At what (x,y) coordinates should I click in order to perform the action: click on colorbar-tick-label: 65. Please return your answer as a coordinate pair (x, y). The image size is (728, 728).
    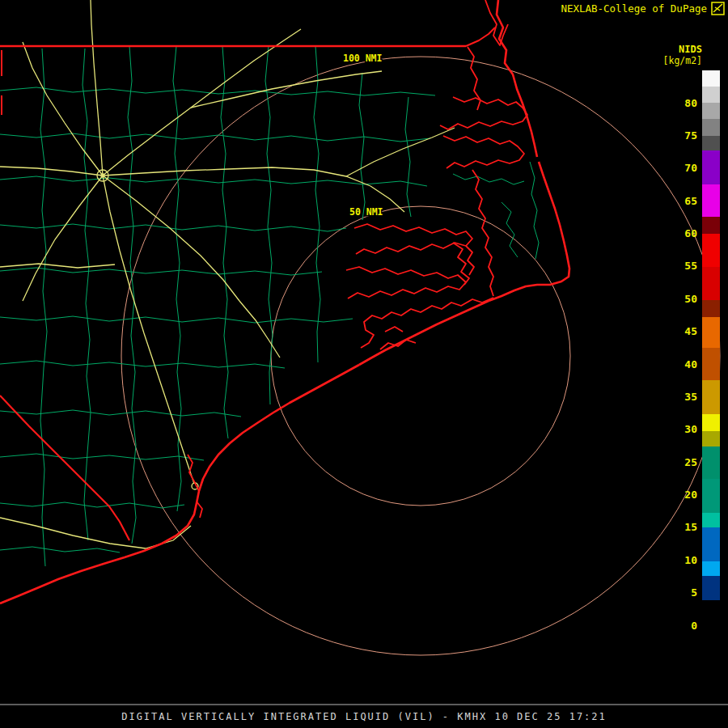
    Looking at the image, I should click on (691, 201).